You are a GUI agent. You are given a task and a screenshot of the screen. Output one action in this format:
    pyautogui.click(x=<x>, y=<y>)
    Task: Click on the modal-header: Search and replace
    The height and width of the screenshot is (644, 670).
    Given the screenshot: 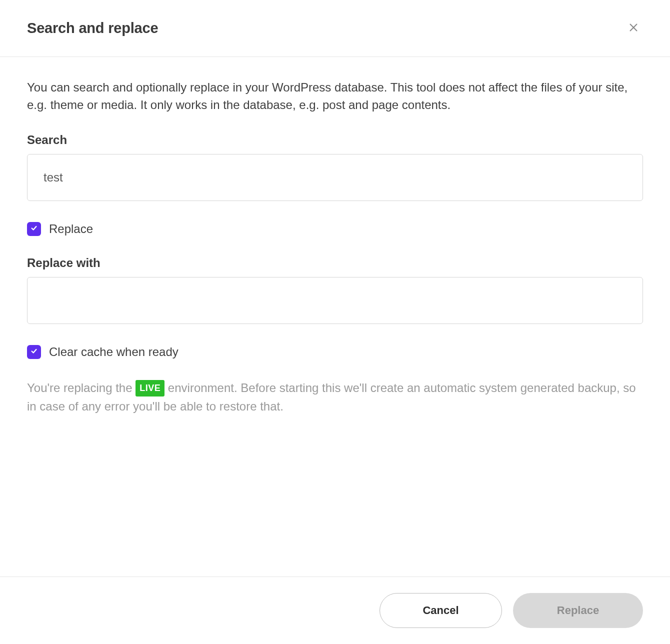 What is the action you would take?
    pyautogui.click(x=335, y=28)
    